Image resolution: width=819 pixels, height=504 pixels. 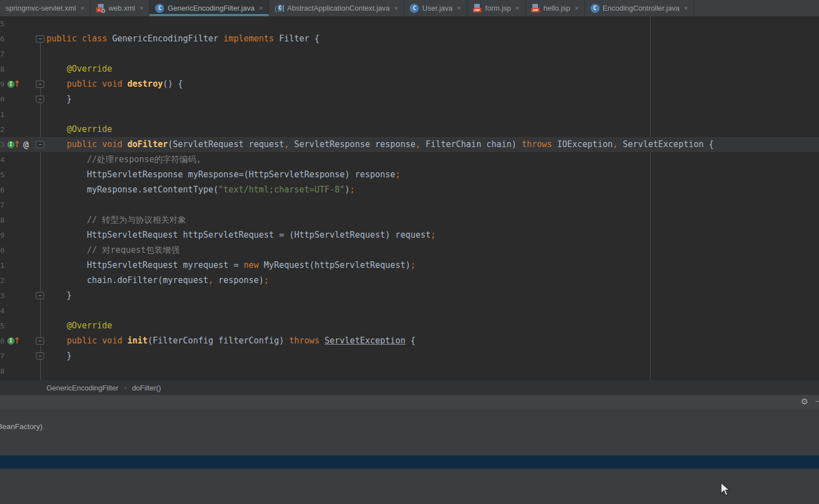 What do you see at coordinates (410, 175) in the screenshot?
I see `code-line-25: 25 HttpServletResponse myResponse=(HttpS…` at bounding box center [410, 175].